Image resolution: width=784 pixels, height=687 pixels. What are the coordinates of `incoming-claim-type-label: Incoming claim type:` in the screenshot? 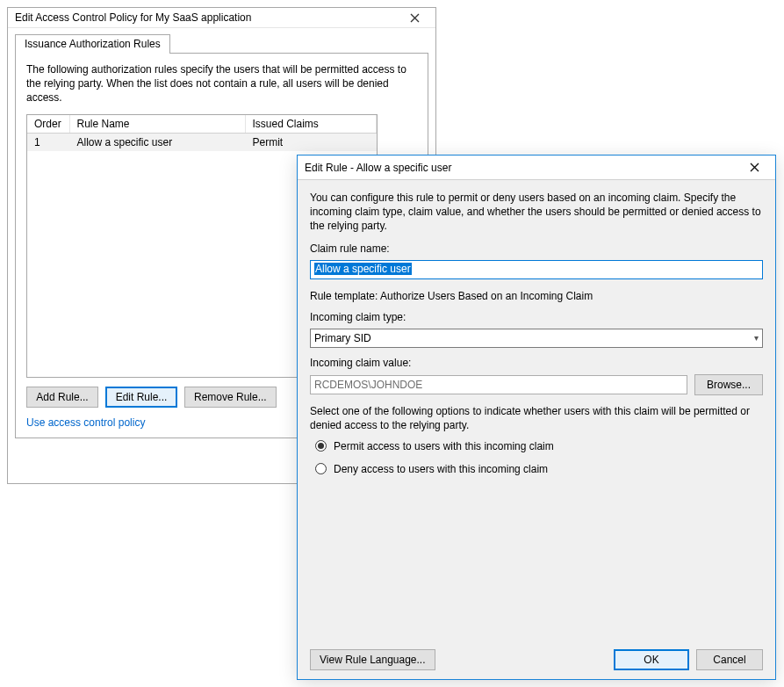 It's located at (536, 317).